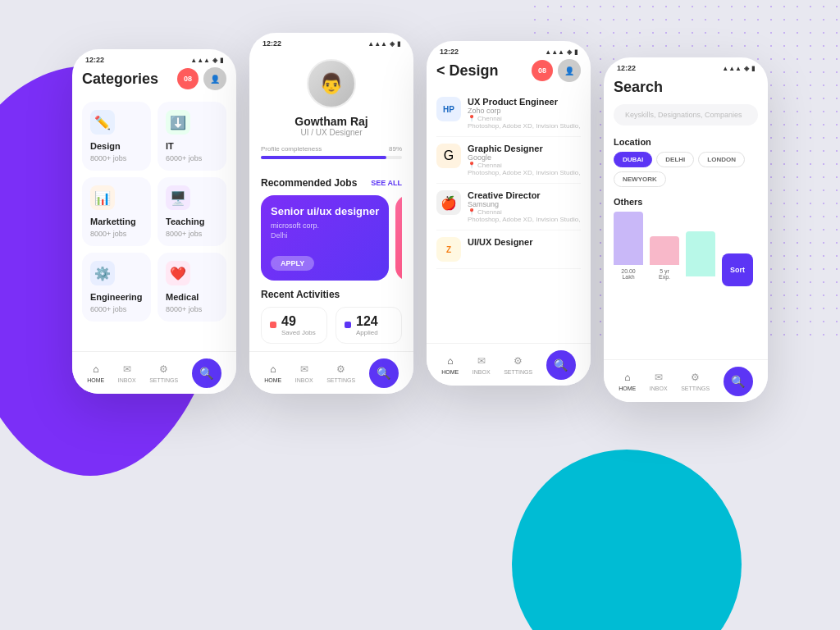 The height and width of the screenshot is (630, 840). I want to click on nav-inbox-label-2: INBOX, so click(304, 381).